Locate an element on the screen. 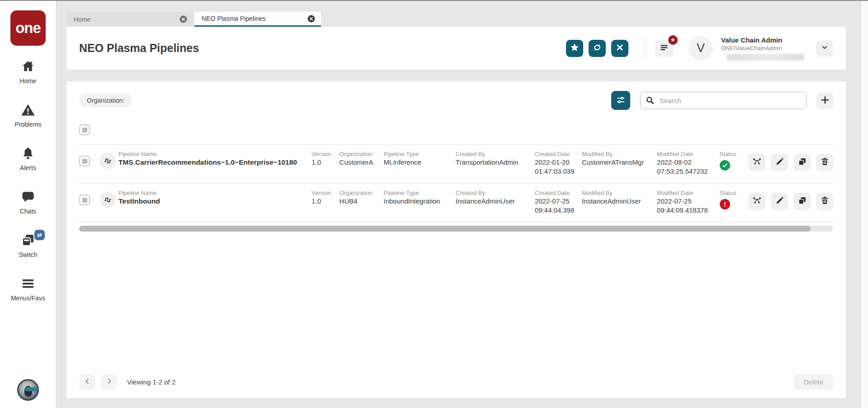 The width and height of the screenshot is (868, 408). tab-home: Home is located at coordinates (130, 19).